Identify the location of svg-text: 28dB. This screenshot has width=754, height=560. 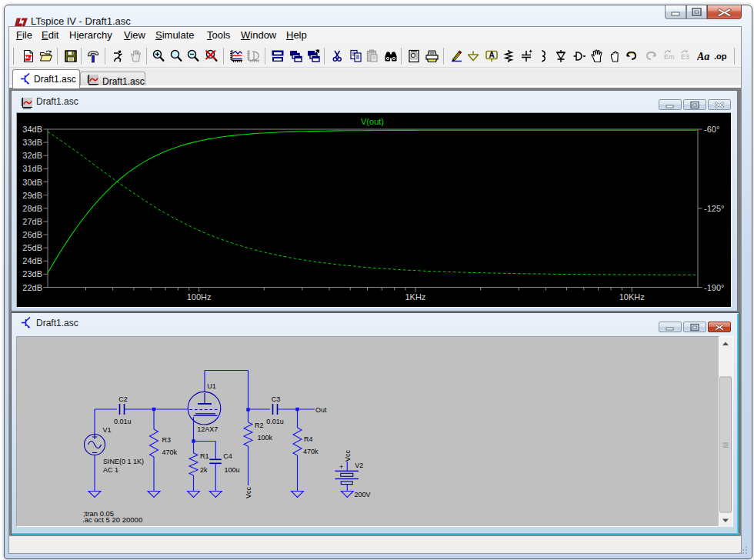
(32, 208).